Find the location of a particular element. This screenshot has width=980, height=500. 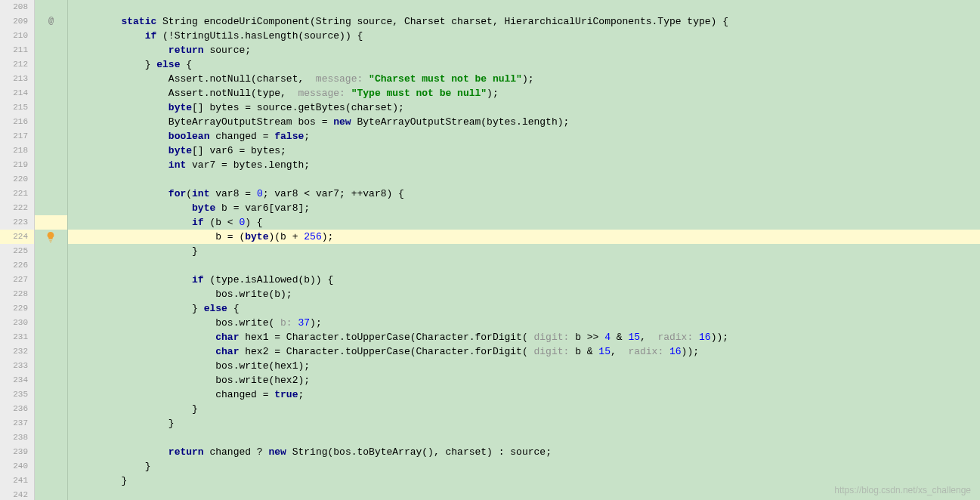

code-token: "Charset must not be null" is located at coordinates (446, 79).